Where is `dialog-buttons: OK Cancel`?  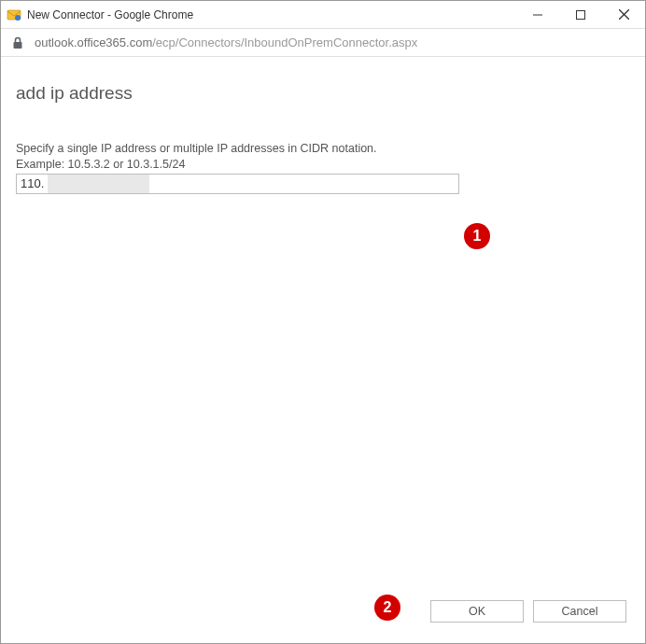
dialog-buttons: OK Cancel is located at coordinates (528, 611).